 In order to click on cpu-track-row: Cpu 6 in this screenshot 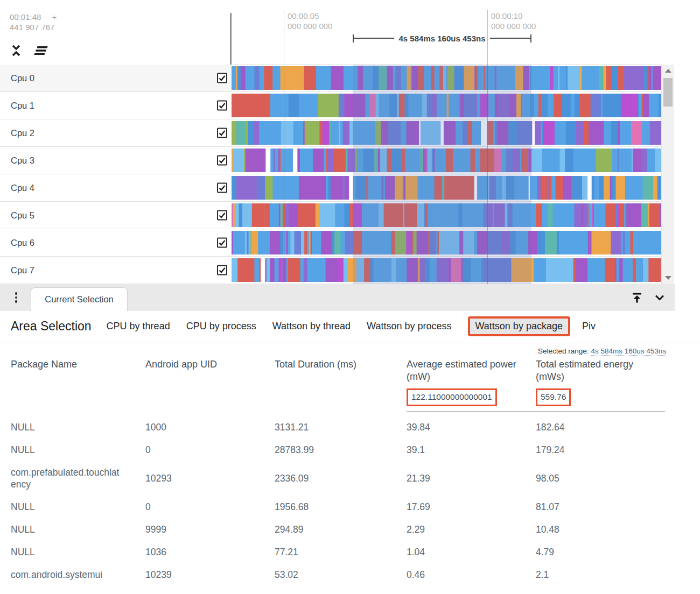, I will do `click(331, 243)`.